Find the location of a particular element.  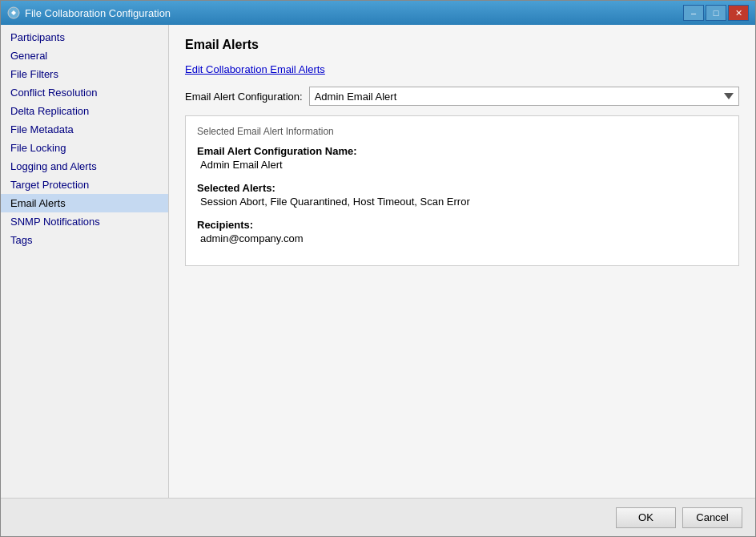

sidebar-item-target-protection: Target Protection is located at coordinates (85, 184).